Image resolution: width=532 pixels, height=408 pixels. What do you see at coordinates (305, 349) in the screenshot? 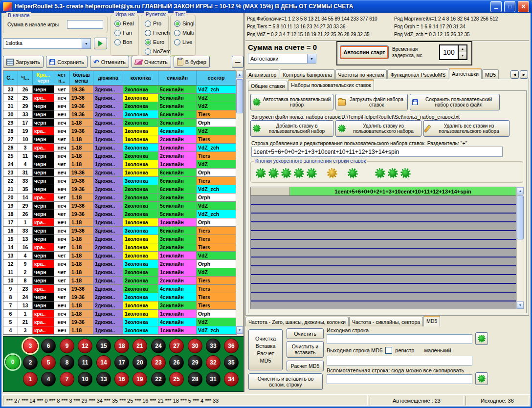
I see `md5-clear-paste-button: Очистить и вставить` at bounding box center [305, 349].